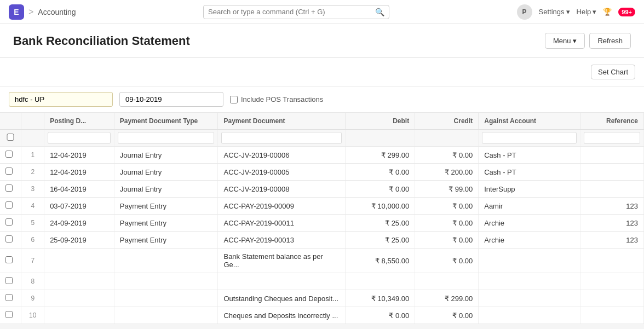  What do you see at coordinates (447, 206) in the screenshot?
I see `row-credit-3: ₹ 0.00` at bounding box center [447, 206].